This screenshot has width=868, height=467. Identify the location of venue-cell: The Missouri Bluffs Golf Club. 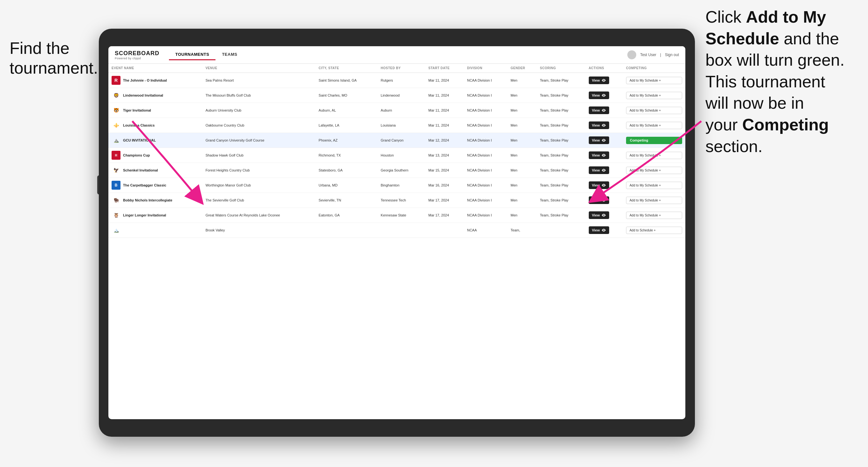
(259, 96).